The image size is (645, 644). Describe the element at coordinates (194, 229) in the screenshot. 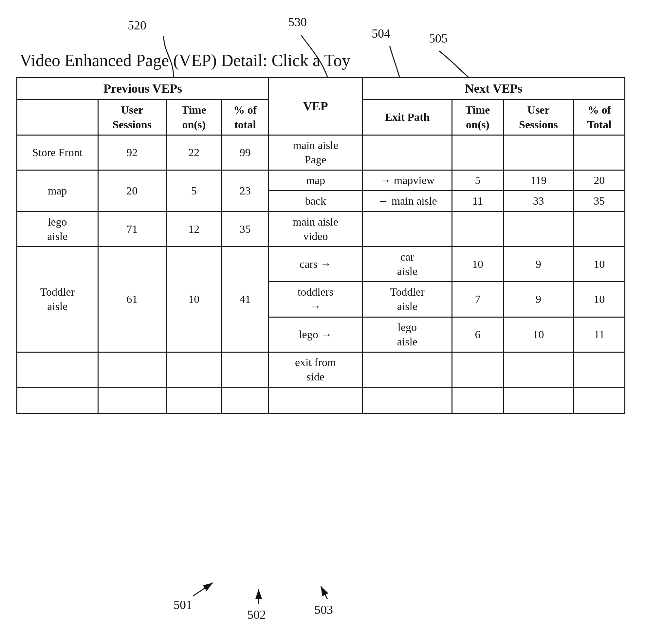

I see `prev-time-cell: 12` at that location.